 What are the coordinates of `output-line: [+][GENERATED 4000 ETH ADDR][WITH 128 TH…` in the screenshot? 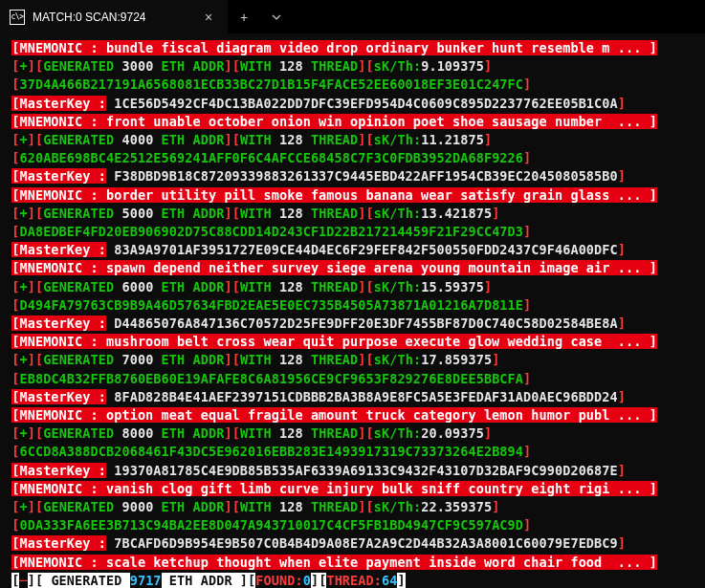 It's located at (352, 140).